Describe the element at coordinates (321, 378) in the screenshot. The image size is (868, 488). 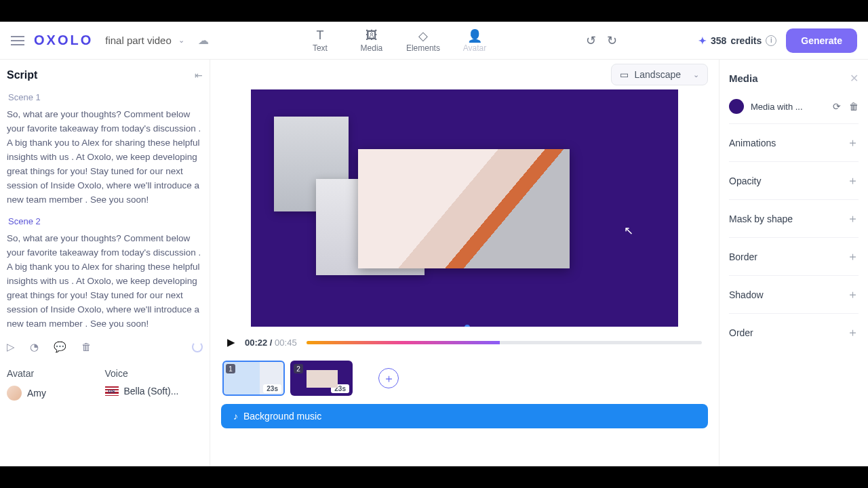
I see `scene-thumbnail: 2 23s` at that location.